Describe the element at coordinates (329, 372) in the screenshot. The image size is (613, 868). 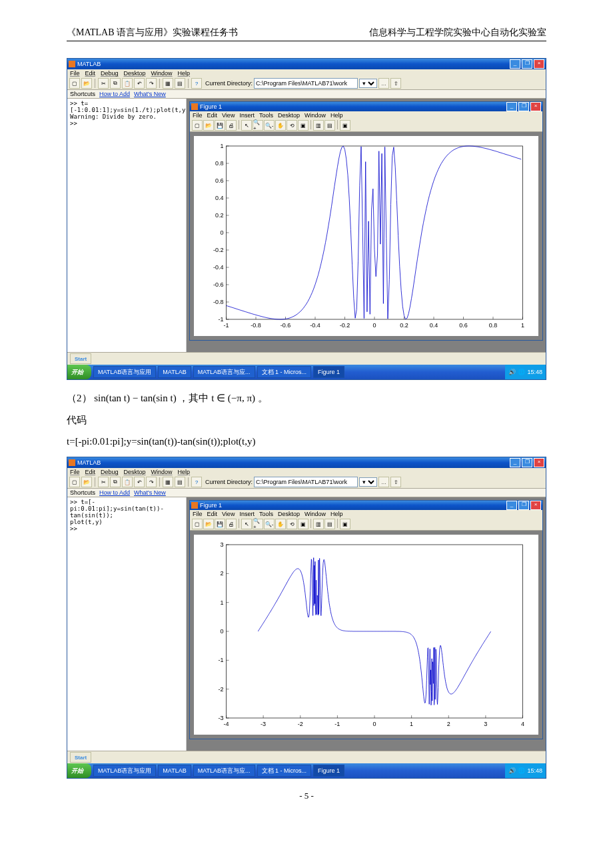
I see `taskbar-item-active: Figure 1` at that location.